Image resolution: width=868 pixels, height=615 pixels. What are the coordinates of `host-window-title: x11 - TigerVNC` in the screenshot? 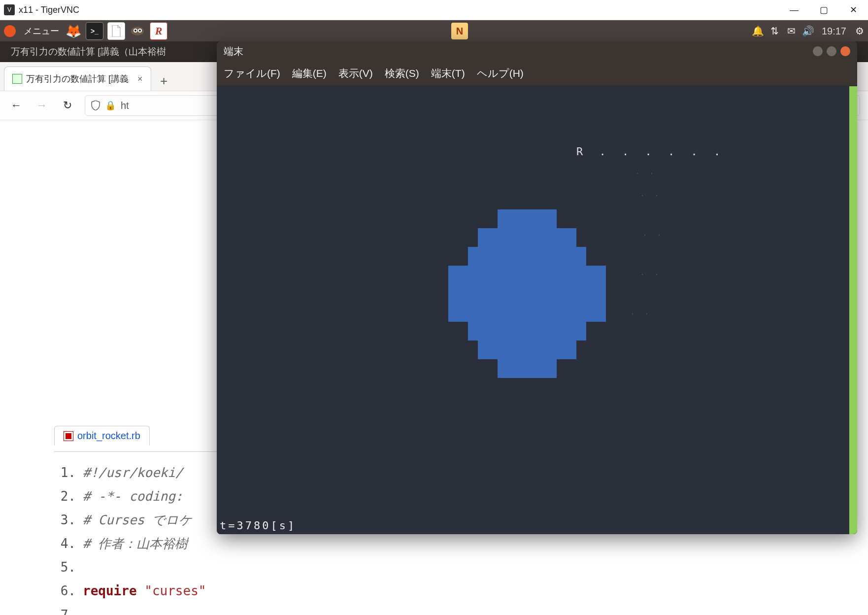 It's located at (49, 10).